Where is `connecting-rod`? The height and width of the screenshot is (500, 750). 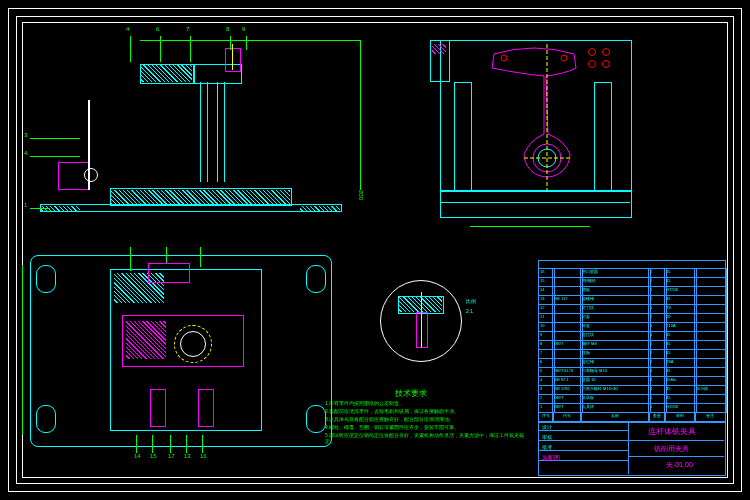
connecting-rod is located at coordinates (534, 119).